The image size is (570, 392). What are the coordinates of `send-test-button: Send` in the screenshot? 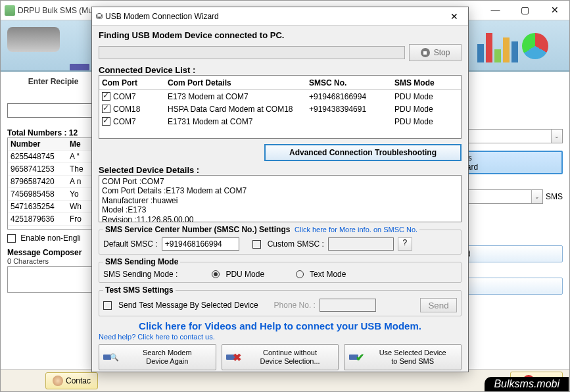 It's located at (439, 305).